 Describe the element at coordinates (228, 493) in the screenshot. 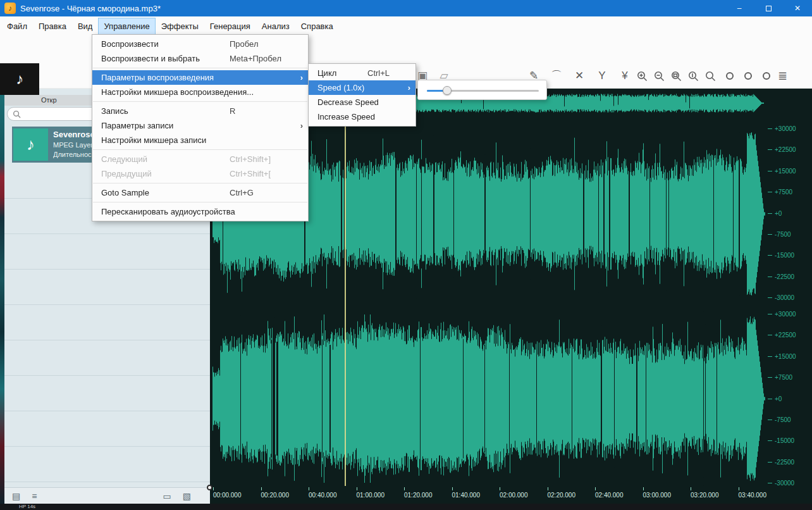

I see `timeline-tick-label: 00:00.000` at that location.